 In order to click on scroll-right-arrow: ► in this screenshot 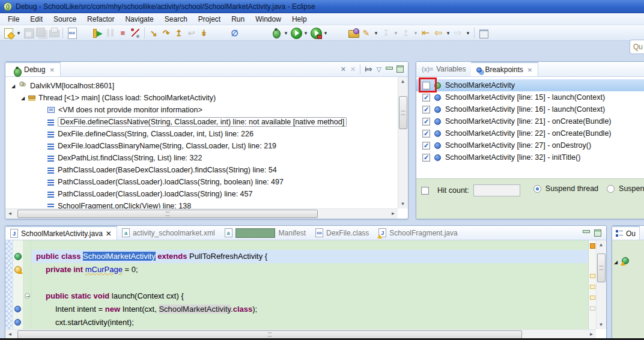, I will do `click(591, 334)`.